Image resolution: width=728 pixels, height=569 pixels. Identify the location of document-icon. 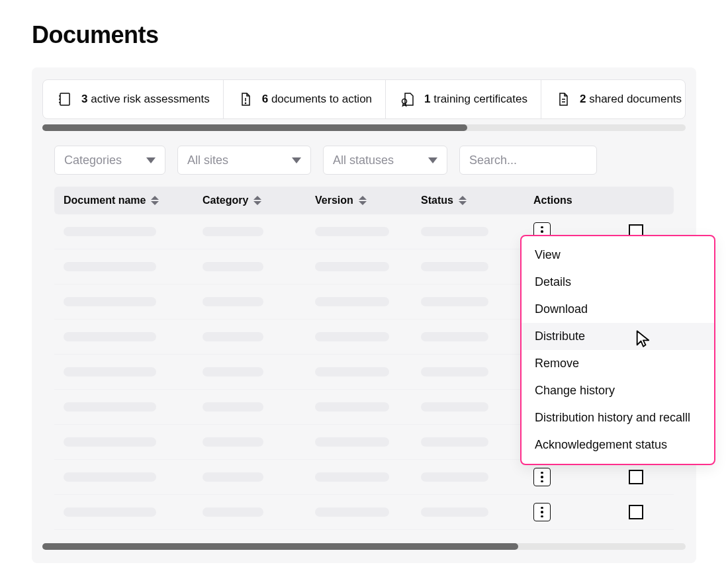
(563, 99).